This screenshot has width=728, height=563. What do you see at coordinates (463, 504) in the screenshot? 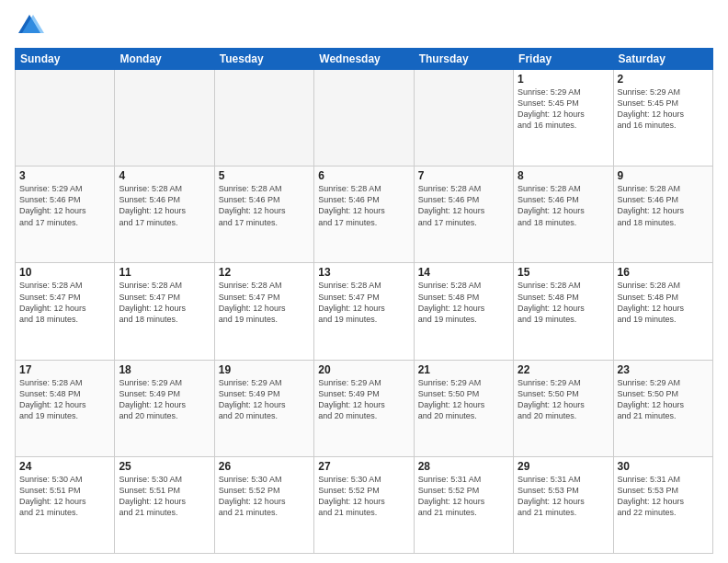
I see `calendar-cell: 28Sunrise: 5:31 AM Sunset: 5:52 PM Dayli…` at bounding box center [463, 504].